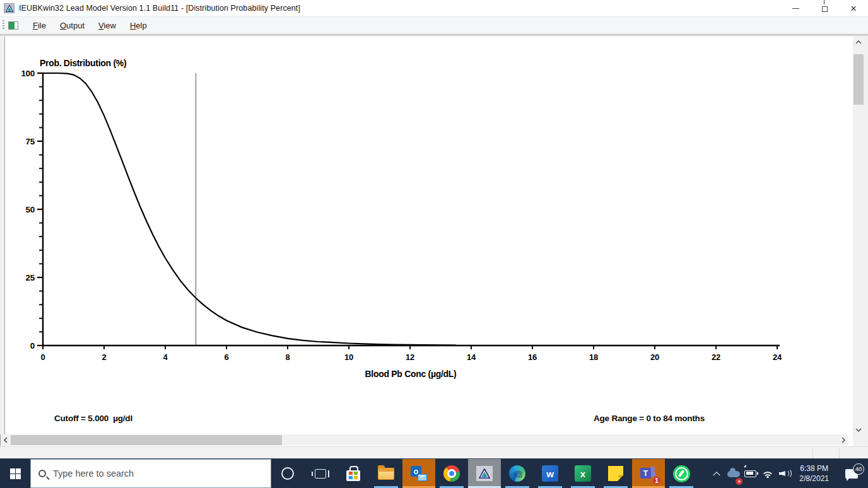 The width and height of the screenshot is (868, 488). What do you see at coordinates (4, 25) in the screenshot?
I see `toolbar-grip` at bounding box center [4, 25].